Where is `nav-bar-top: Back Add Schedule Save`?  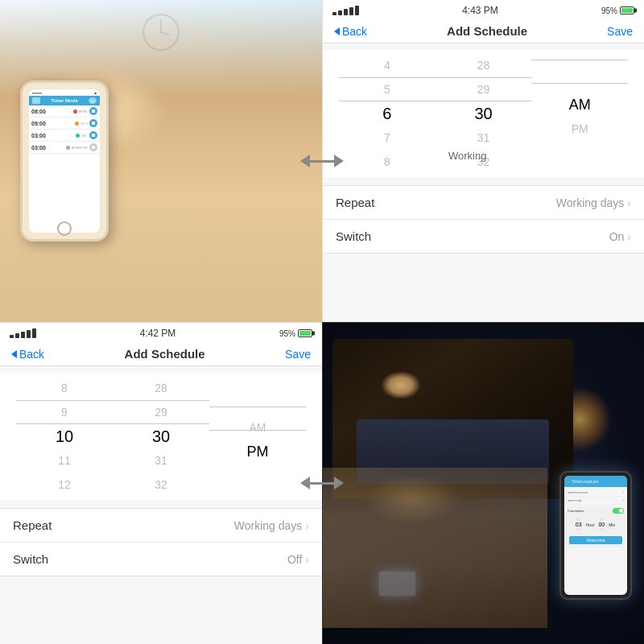
nav-bar-top: Back Add Schedule Save is located at coordinates (483, 31).